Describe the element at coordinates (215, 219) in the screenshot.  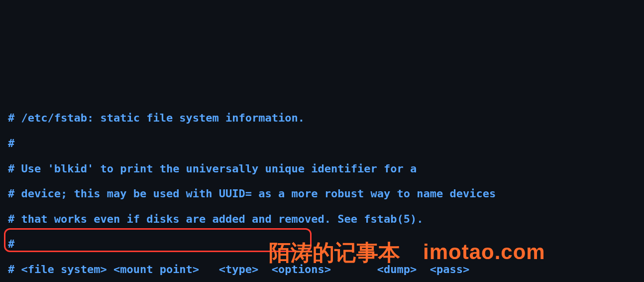
I see `comment-line: # that works even if disks are added and…` at that location.